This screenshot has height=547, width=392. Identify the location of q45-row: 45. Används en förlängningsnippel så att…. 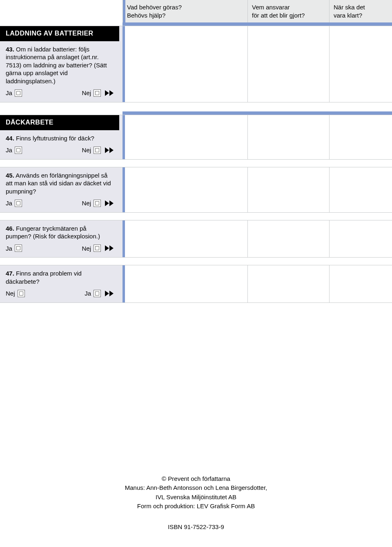
(196, 190).